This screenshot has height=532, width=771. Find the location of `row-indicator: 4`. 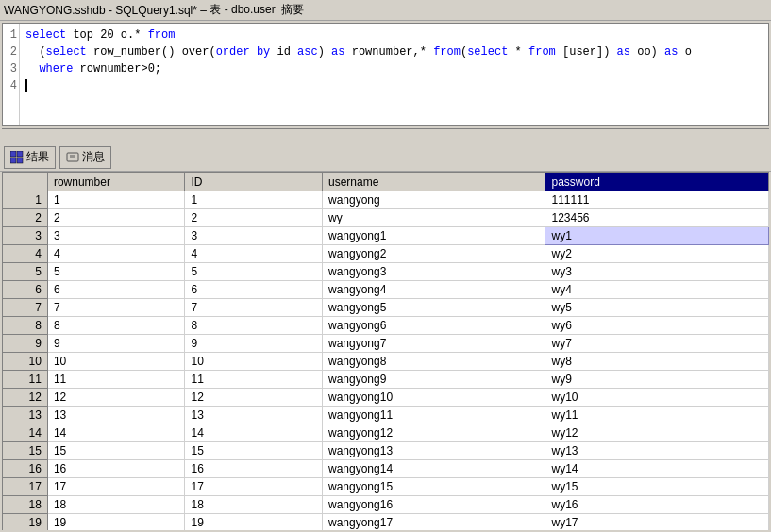

row-indicator: 4 is located at coordinates (25, 255).